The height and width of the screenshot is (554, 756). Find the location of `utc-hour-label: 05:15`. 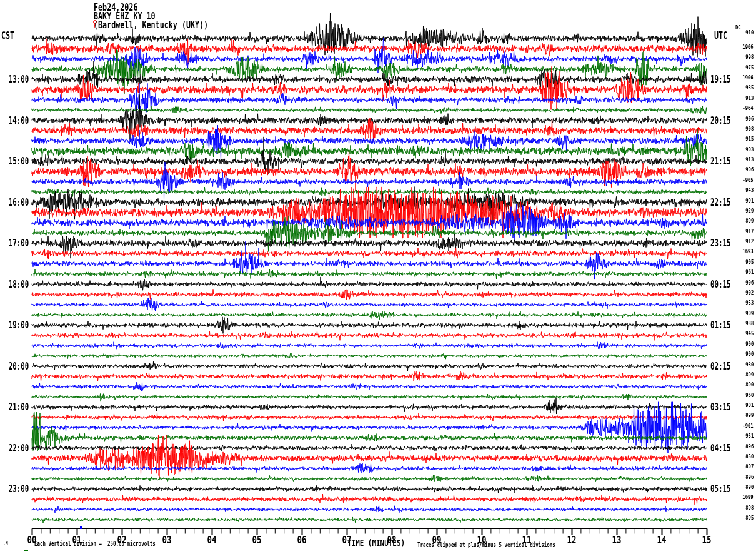

utc-hour-label: 05:15 is located at coordinates (721, 490).